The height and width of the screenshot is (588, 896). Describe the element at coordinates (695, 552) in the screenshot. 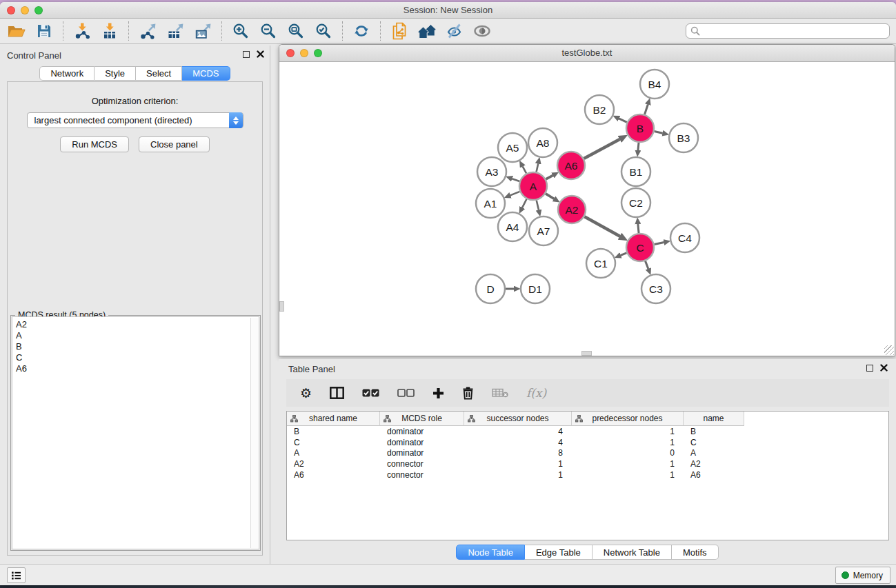

I see `tab-motifs: Motifs` at that location.